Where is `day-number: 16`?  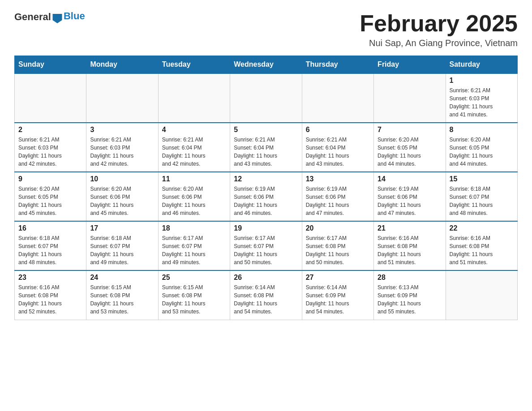
day-number: 16 is located at coordinates (50, 228).